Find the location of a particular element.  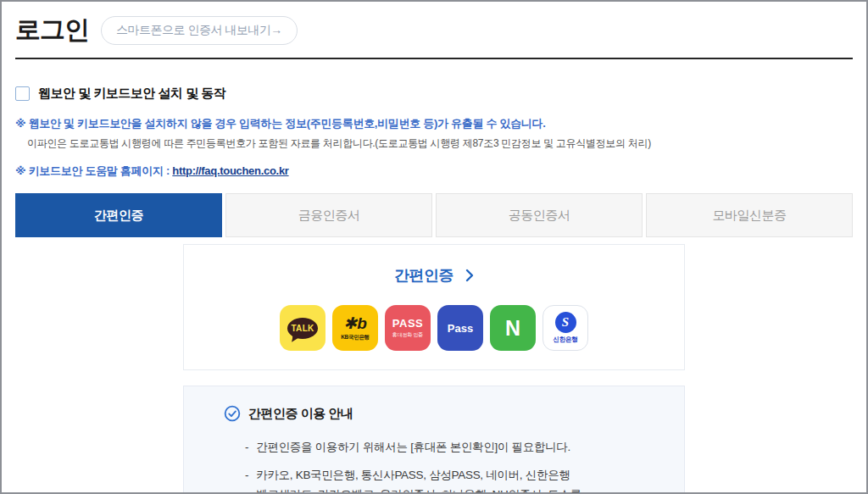

export-certificate-button: 스마트폰으로 인증서 내보내기→ is located at coordinates (199, 31).